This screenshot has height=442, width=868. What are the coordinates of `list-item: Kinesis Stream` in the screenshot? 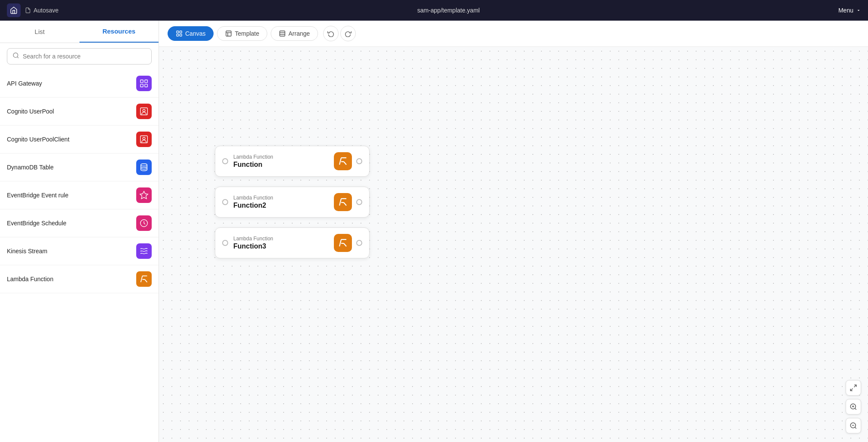 It's located at (79, 251).